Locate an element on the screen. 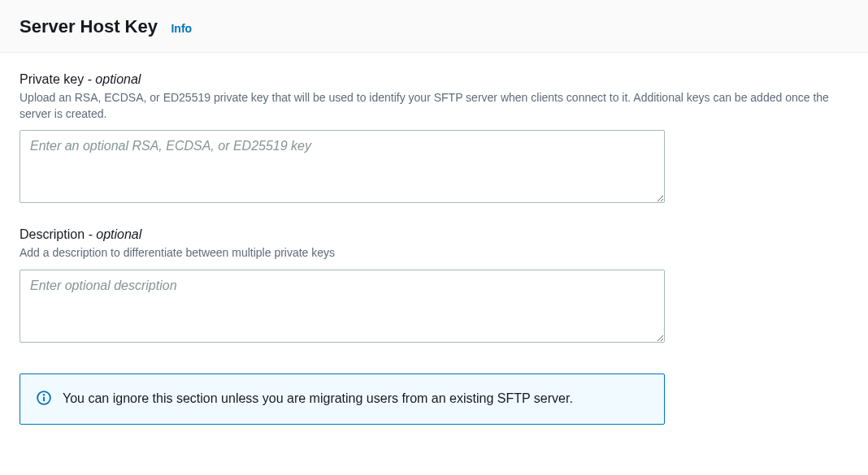  private-key-optional: - optional is located at coordinates (112, 80).